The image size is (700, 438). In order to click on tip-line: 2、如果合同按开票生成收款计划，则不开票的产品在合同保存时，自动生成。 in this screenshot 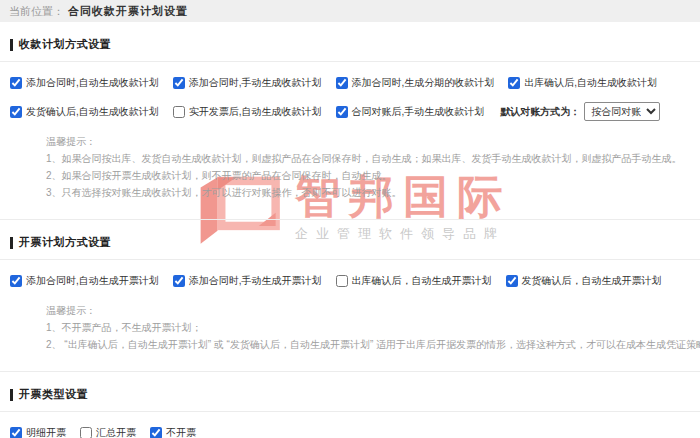, I will do `click(373, 176)`.